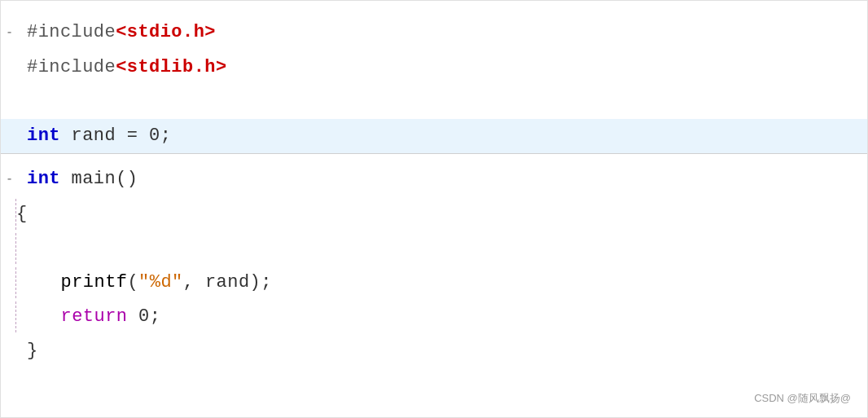  I want to click on line-content-7: {, so click(441, 214).